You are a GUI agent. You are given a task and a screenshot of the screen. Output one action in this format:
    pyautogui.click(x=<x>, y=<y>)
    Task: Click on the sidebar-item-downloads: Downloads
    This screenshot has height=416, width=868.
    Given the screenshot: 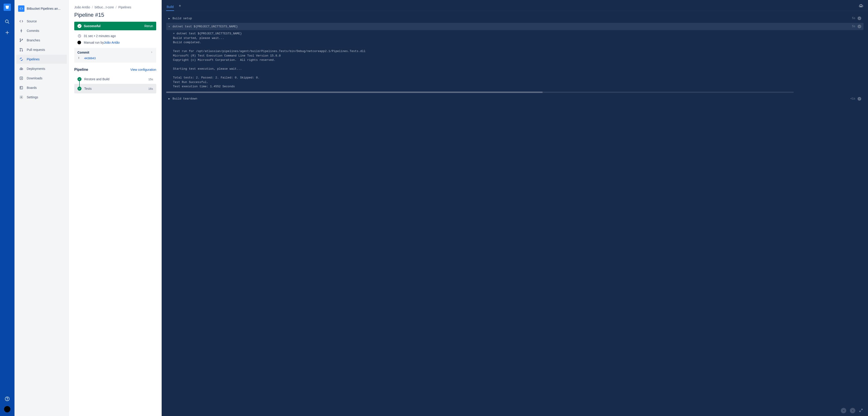 What is the action you would take?
    pyautogui.click(x=41, y=78)
    